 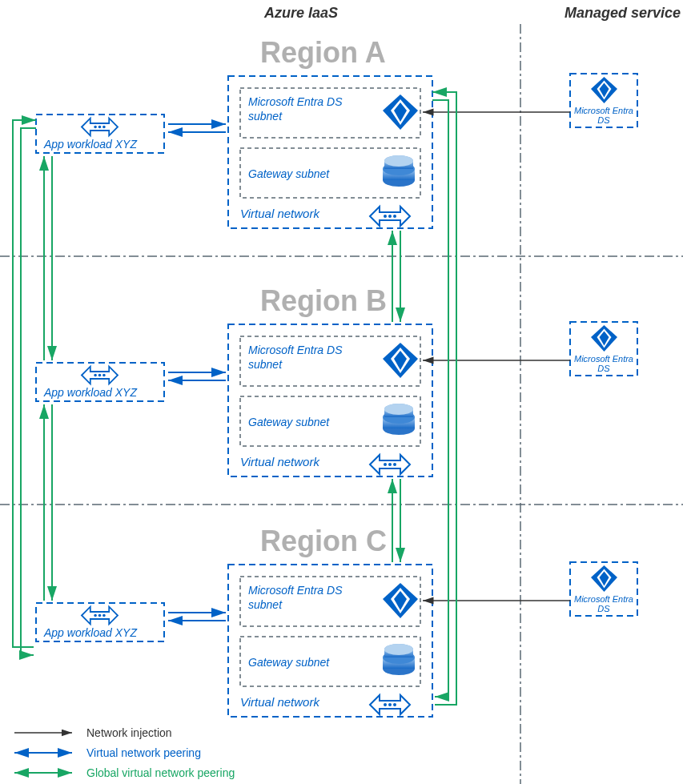 I want to click on app-workload-c-label: App workload XYZ, so click(x=90, y=633).